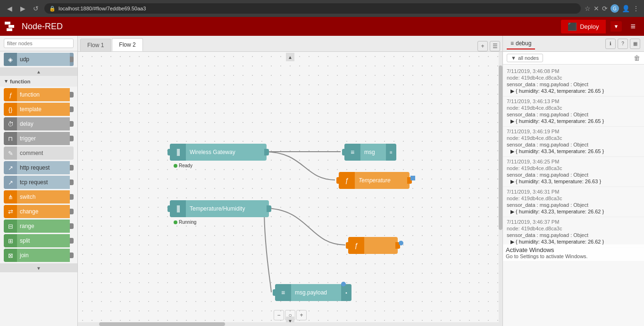  Describe the element at coordinates (626, 8) in the screenshot. I see `user-icon: 👤` at that location.